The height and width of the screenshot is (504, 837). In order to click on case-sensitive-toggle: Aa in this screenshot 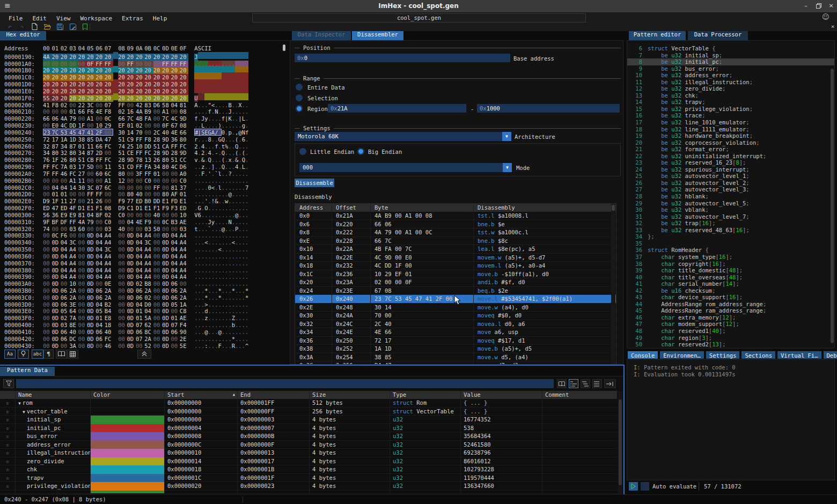, I will do `click(10, 354)`.